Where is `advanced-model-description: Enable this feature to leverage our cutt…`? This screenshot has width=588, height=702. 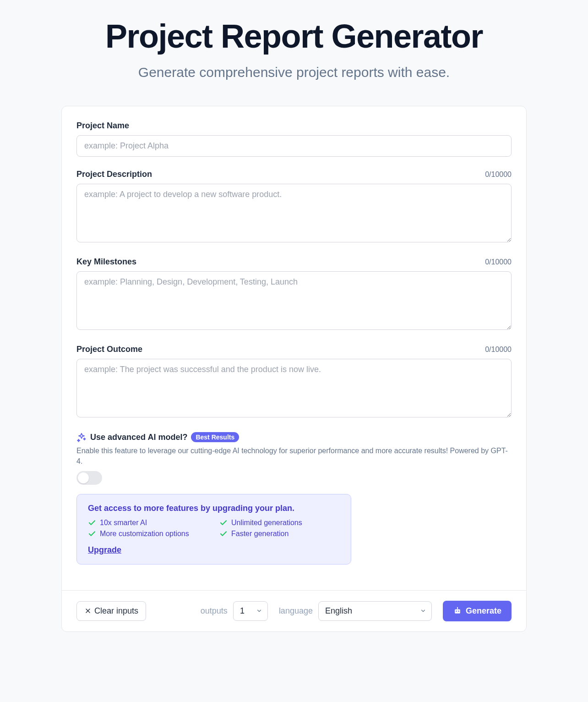
advanced-model-description: Enable this feature to leverage our cutt… is located at coordinates (294, 456).